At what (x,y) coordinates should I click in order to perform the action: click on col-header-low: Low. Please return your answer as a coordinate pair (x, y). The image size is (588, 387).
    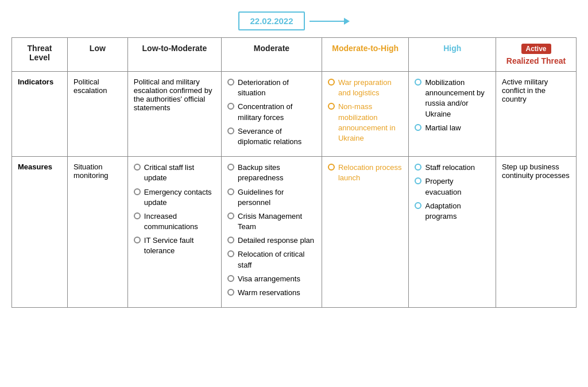
    Looking at the image, I should click on (98, 55).